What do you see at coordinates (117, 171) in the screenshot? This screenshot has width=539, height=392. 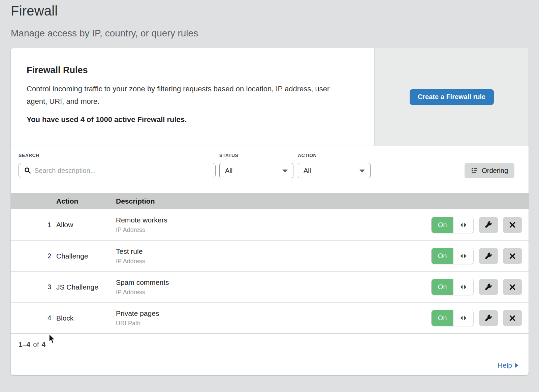 I see `search-field-wrap` at bounding box center [117, 171].